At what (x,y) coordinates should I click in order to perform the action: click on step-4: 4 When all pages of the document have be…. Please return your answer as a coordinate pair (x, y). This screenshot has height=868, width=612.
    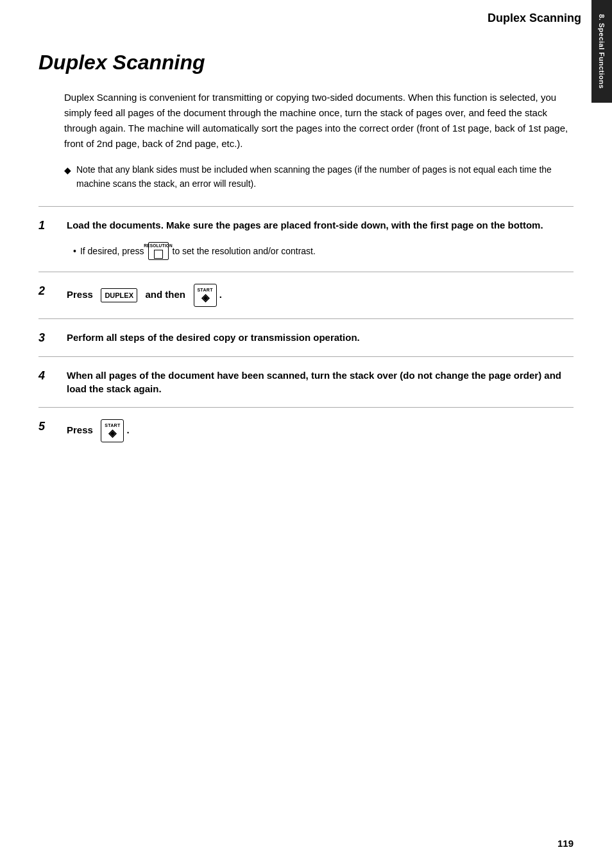
    Looking at the image, I should click on (306, 381).